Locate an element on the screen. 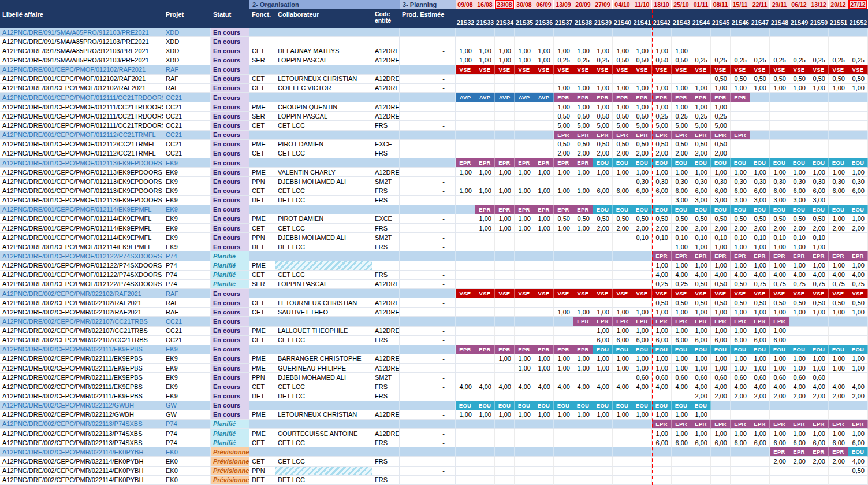 This screenshot has width=868, height=485. allocation-cell: 0,30 is located at coordinates (740, 182).